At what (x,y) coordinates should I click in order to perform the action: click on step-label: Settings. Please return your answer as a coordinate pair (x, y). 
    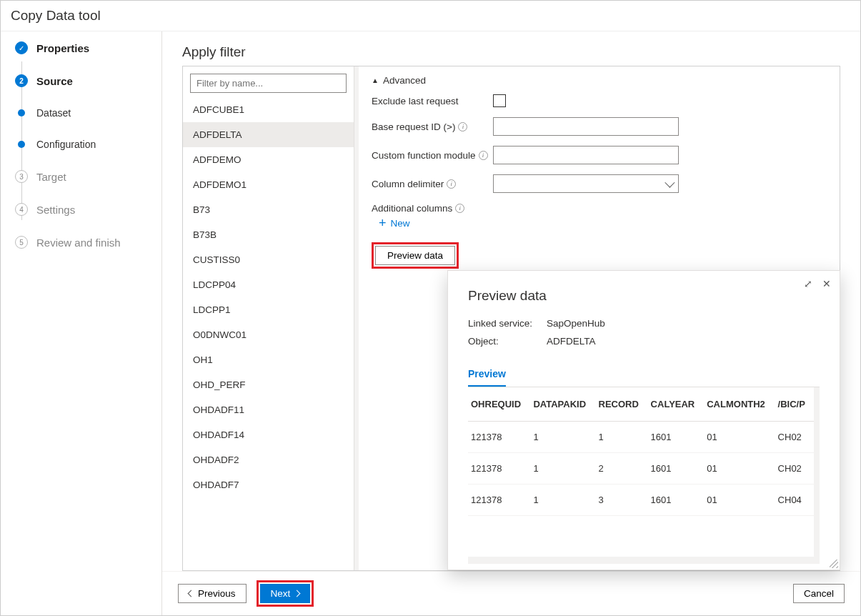
    Looking at the image, I should click on (56, 210).